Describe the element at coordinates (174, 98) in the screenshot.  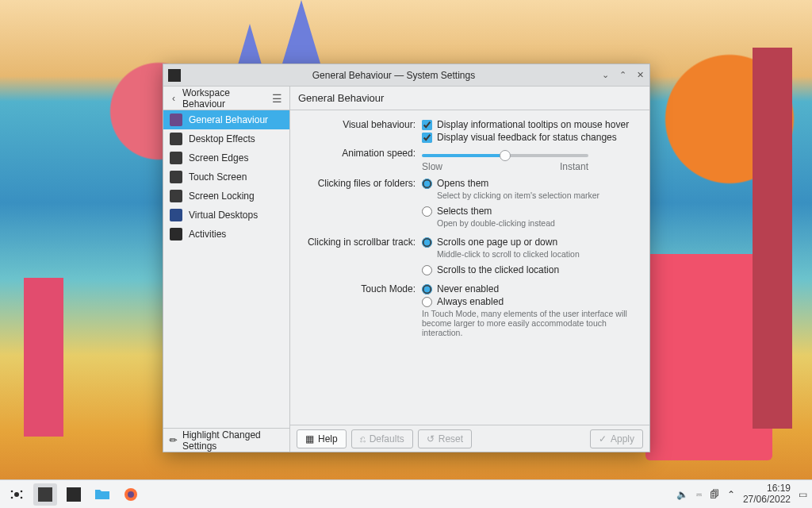
I see `back-button: ‹` at that location.